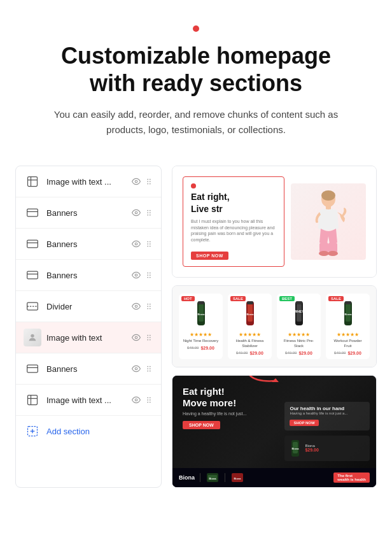 The image size is (392, 533). What do you see at coordinates (196, 69) in the screenshot?
I see `hero-title: Customizable homepagewith ready sections` at bounding box center [196, 69].